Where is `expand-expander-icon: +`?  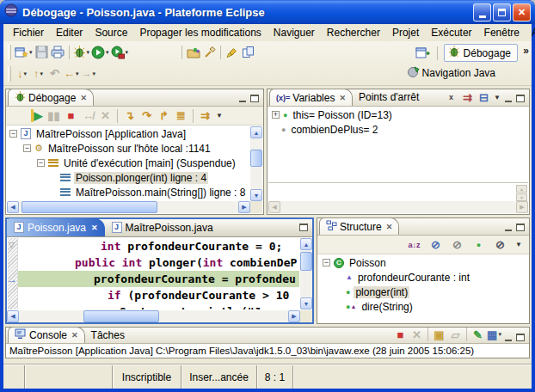 expand-expander-icon: + is located at coordinates (275, 115).